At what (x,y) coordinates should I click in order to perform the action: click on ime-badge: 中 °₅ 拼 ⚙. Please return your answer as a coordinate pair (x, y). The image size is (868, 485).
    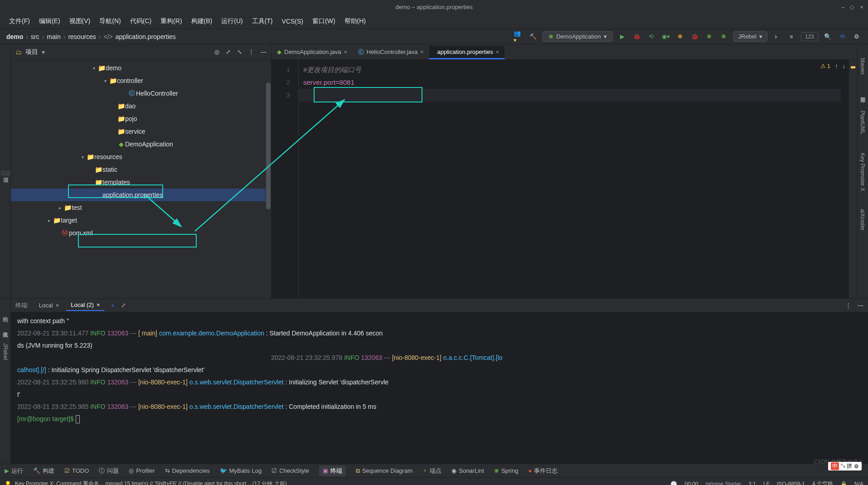
    Looking at the image, I should click on (845, 466).